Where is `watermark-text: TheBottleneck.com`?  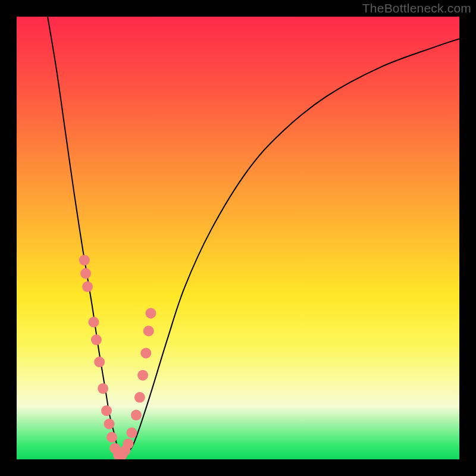
watermark-text: TheBottleneck.com is located at coordinates (416, 8).